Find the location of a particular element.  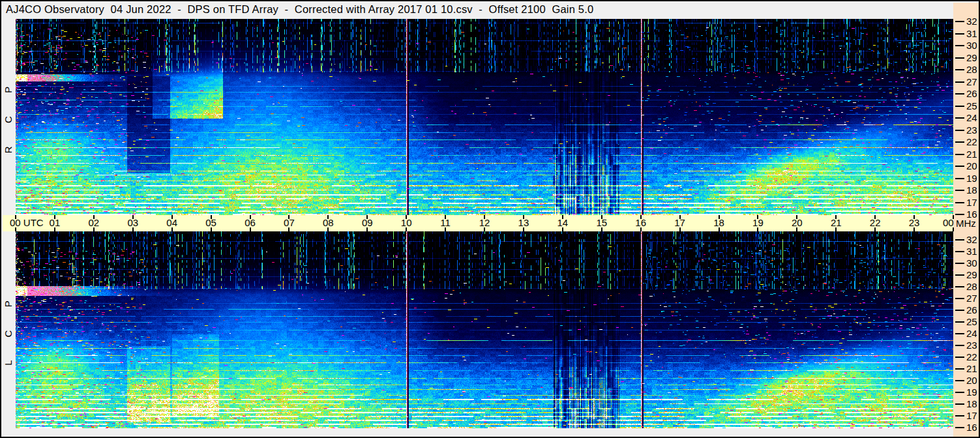

rcp-panel-label: R C P is located at coordinates (8, 117).